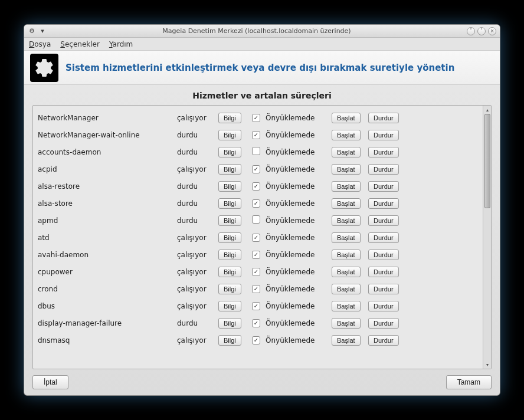  Describe the element at coordinates (106, 169) in the screenshot. I see `service-name: acpid` at that location.